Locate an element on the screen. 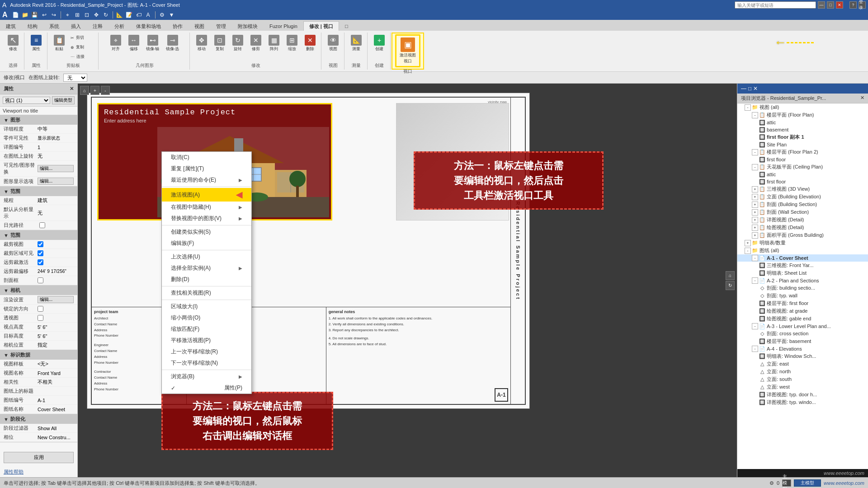 The image size is (868, 488). ribbon-btn-create: + 创建 is located at coordinates (379, 43).